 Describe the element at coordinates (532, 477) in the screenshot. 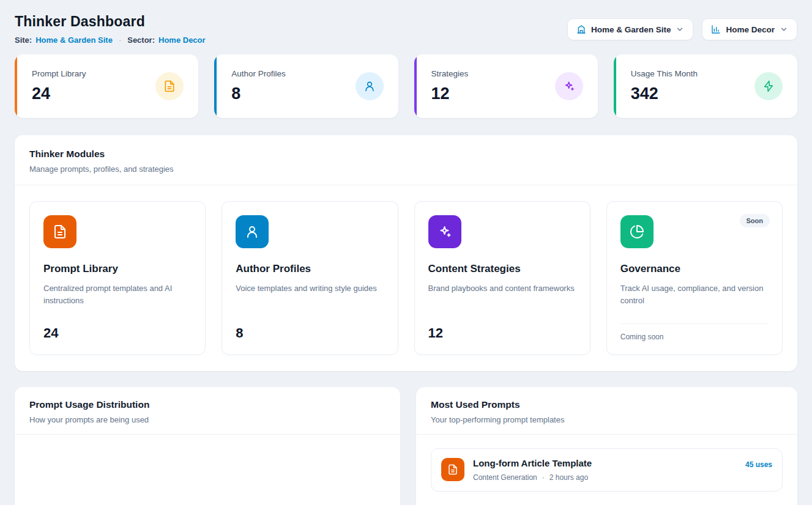

I see `prompt-meta: Content Generation · 2 hours ago` at that location.